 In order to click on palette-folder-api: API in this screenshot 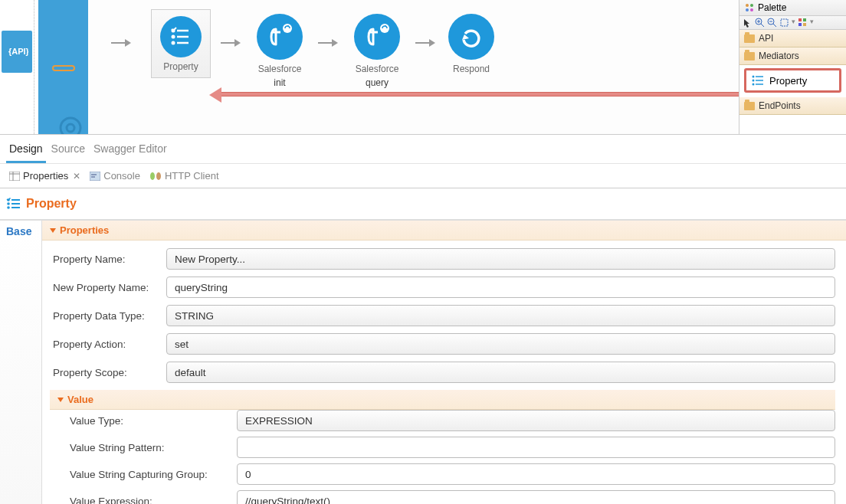, I will do `click(792, 38)`.